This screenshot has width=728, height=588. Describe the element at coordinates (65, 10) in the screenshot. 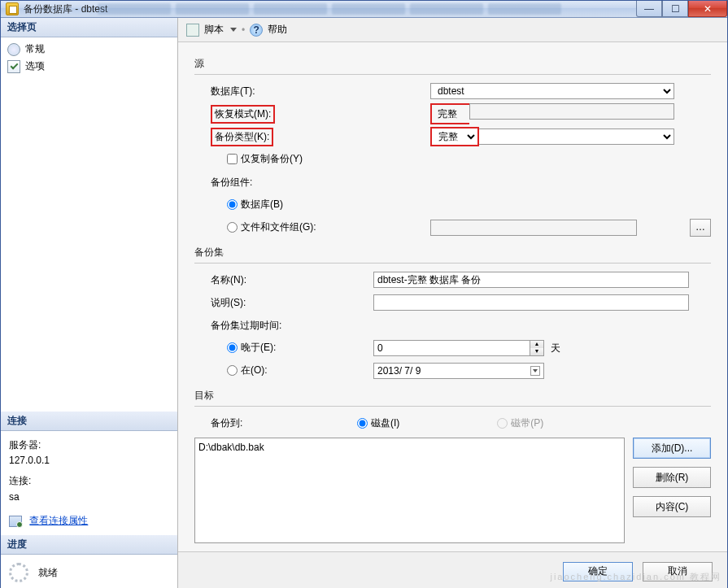

I see `window-title: 备份数据库 - dbtest` at that location.